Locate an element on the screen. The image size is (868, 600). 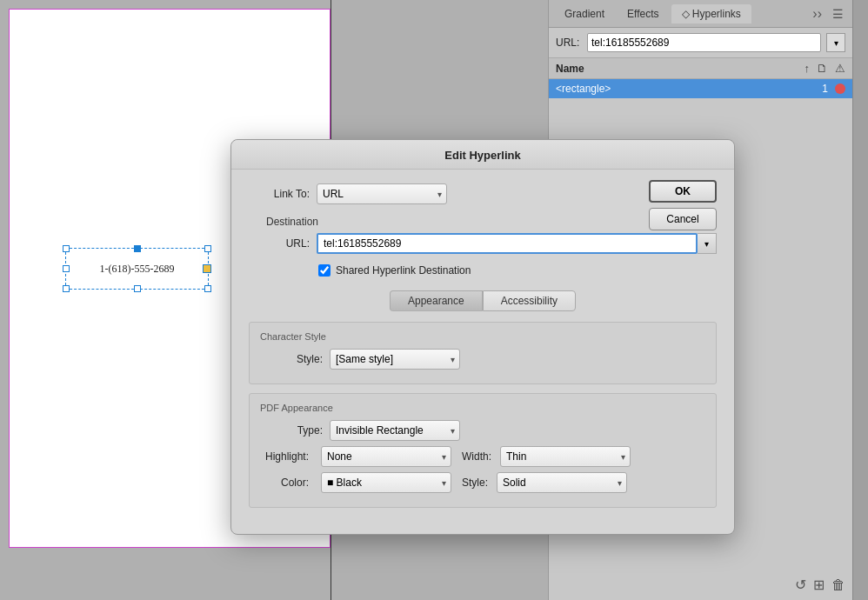
panel-name-column-header: Name is located at coordinates (680, 69).